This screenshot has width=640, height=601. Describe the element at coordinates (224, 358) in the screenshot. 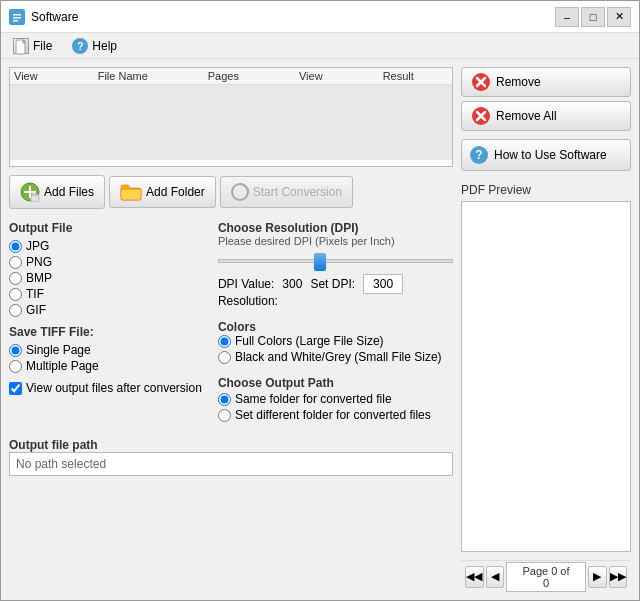

I see `radio-bw-input` at that location.